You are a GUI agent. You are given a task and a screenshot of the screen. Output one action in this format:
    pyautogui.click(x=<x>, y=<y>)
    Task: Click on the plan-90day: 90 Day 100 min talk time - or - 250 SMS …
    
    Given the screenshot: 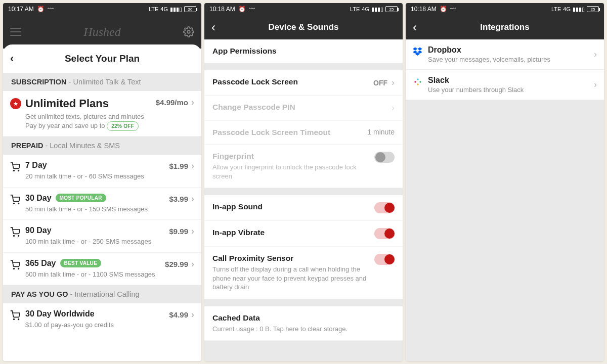 What is the action you would take?
    pyautogui.click(x=102, y=237)
    